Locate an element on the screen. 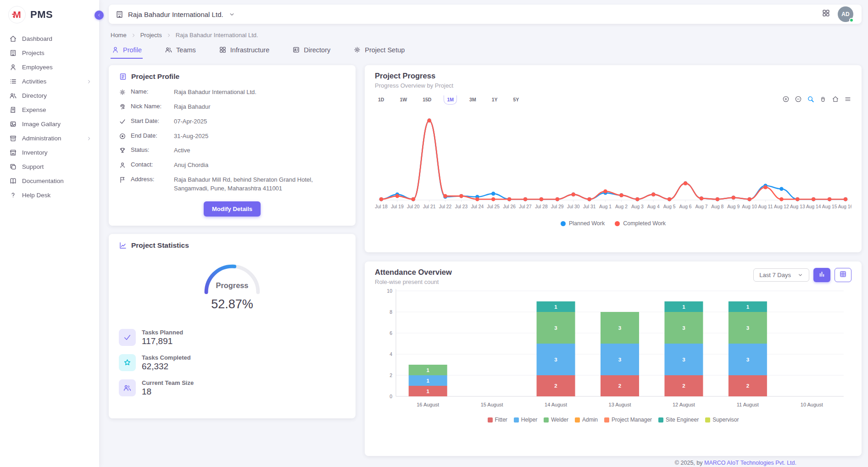  field-value: Raja Bahadur Mill Rd, behind Sheraton Gr… is located at coordinates (256, 184).